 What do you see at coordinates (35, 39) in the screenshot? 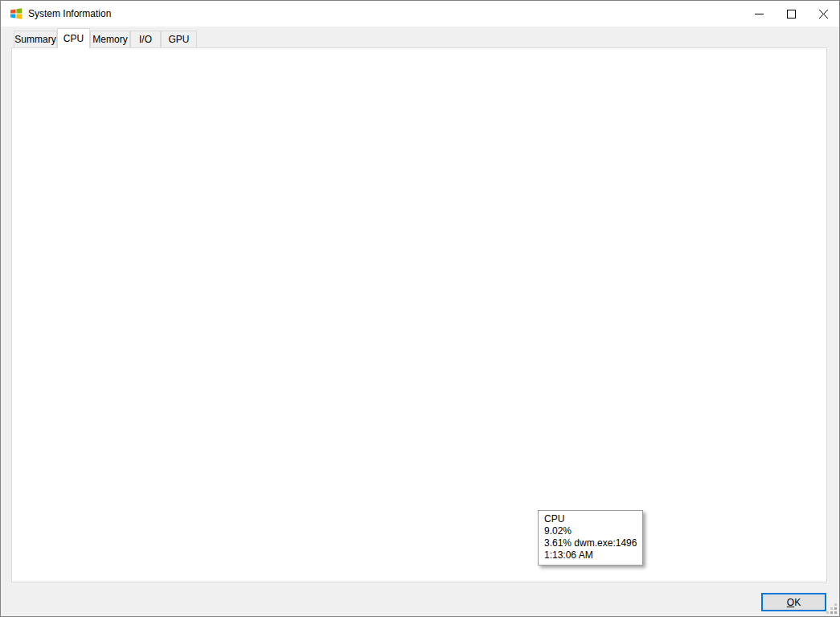
I see `tab-summary: Summary` at bounding box center [35, 39].